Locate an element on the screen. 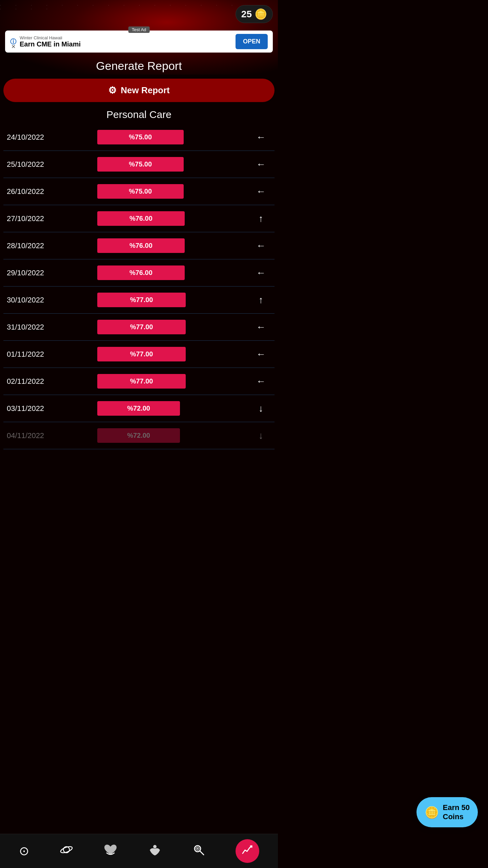  date-cell: 30/10/2022 is located at coordinates (49, 300).